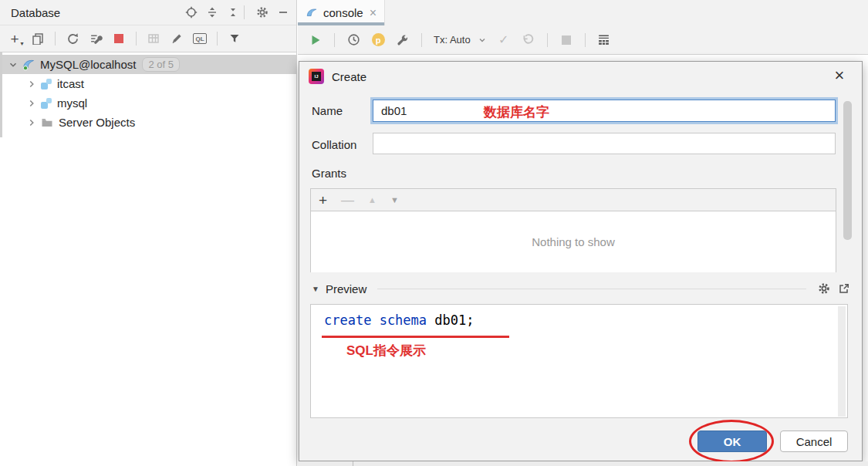 The height and width of the screenshot is (466, 868). What do you see at coordinates (415, 336) in the screenshot?
I see `annotation-underline` at bounding box center [415, 336].